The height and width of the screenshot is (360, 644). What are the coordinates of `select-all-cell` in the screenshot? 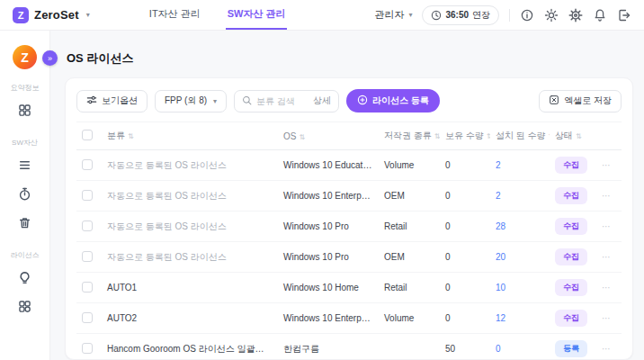 It's located at (89, 137).